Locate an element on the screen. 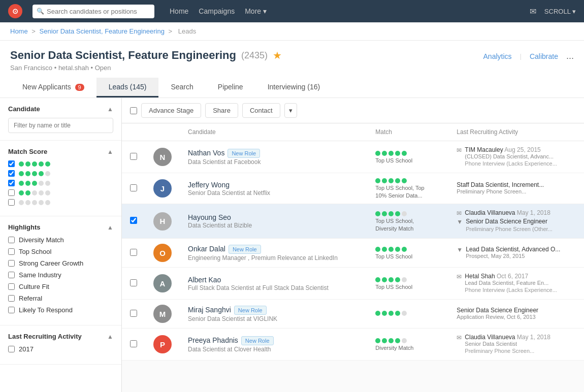  col-avatar is located at coordinates (163, 132).